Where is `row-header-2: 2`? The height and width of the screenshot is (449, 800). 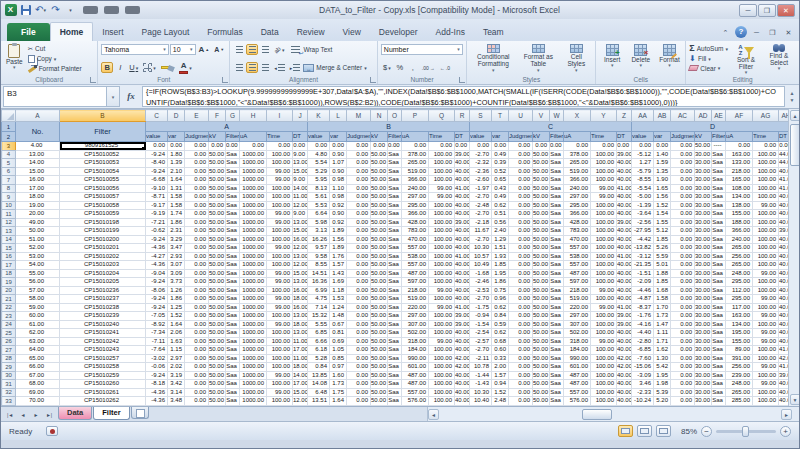 row-header-2: 2 is located at coordinates (9, 137).